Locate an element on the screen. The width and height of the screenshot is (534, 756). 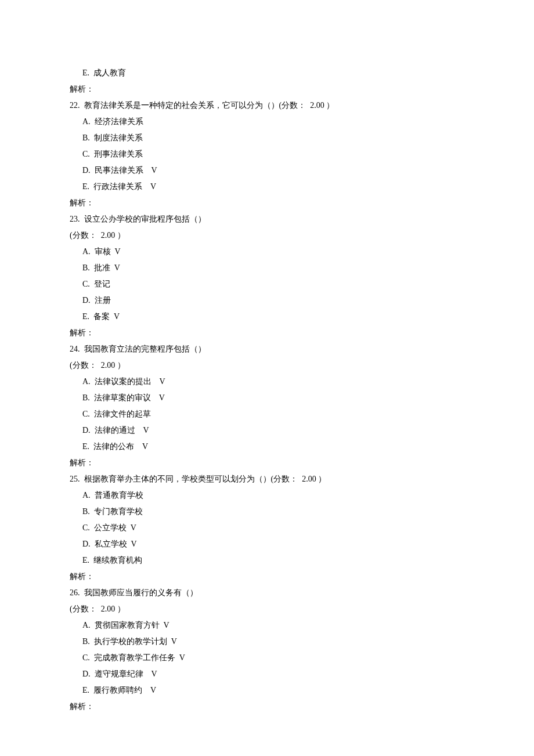
text-line: D. 注册 is located at coordinates (267, 301).